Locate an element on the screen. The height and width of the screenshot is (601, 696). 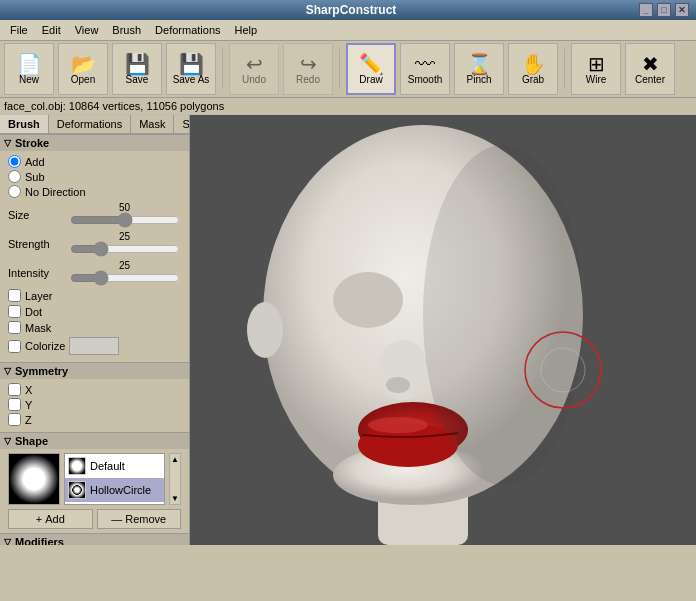
window-title: SharpConstruct is located at coordinates (352, 10).